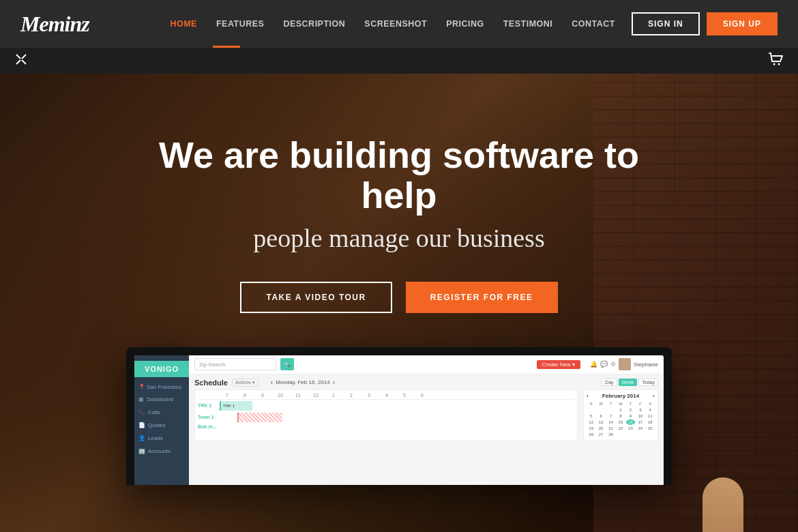 This screenshot has height=532, width=798. I want to click on signup-button: SIGN UP, so click(742, 24).